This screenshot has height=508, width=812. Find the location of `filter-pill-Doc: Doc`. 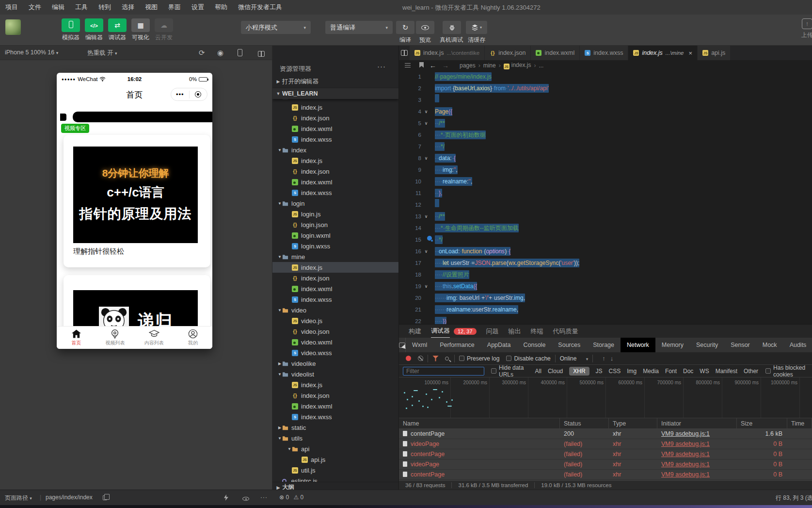

filter-pill-Doc: Doc is located at coordinates (688, 371).